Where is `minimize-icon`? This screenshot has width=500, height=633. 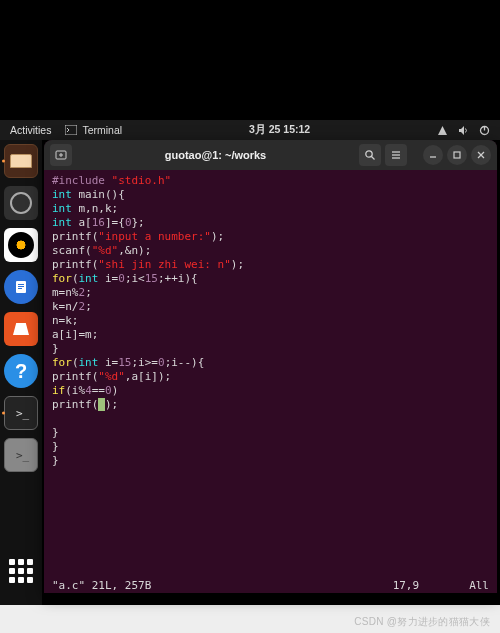 minimize-icon is located at coordinates (433, 155).